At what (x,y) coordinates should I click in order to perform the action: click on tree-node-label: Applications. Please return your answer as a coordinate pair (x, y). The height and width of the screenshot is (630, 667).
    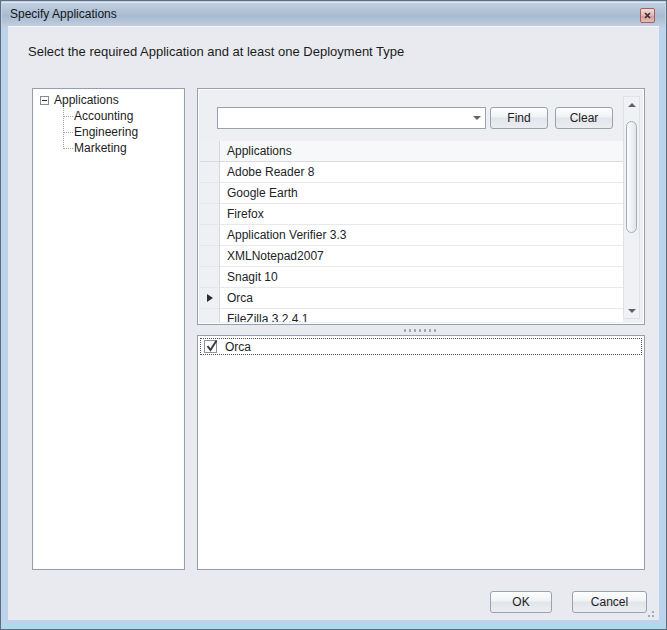
    Looking at the image, I should click on (86, 100).